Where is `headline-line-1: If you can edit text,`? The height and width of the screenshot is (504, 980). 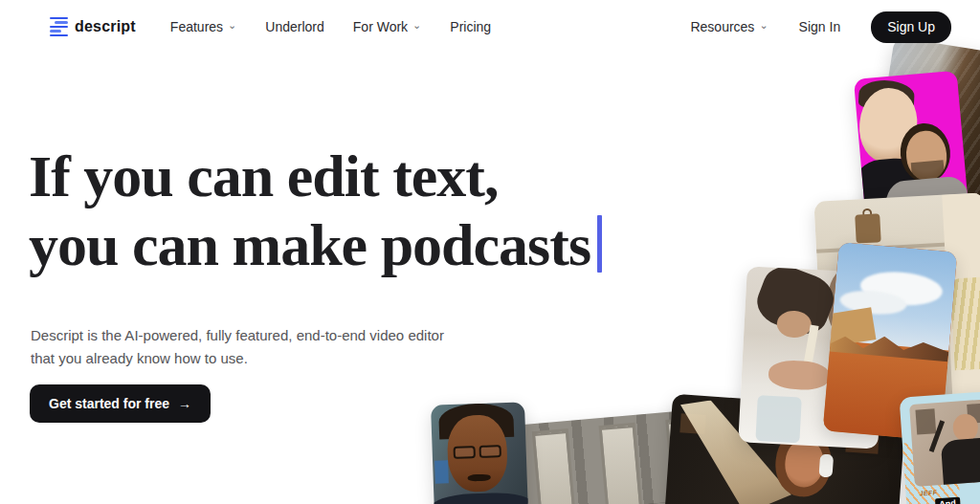
headline-line-1: If you can edit text, is located at coordinates (263, 176).